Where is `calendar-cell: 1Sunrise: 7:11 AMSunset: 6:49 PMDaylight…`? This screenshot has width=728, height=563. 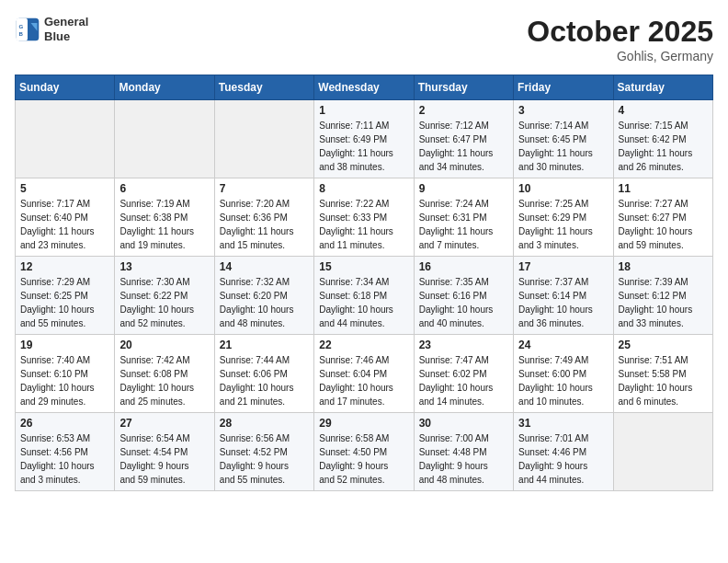 calendar-cell: 1Sunrise: 7:11 AMSunset: 6:49 PMDaylight… is located at coordinates (364, 140).